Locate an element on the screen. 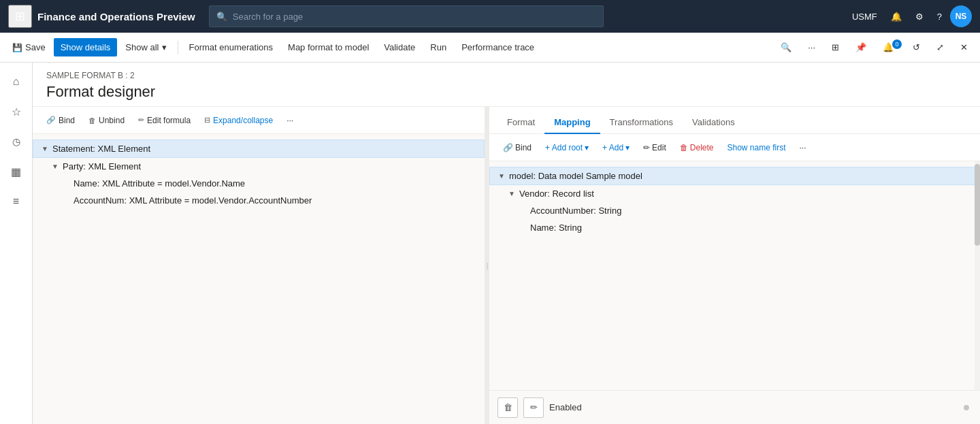  rpanel-delete-button: 🗑 Delete is located at coordinates (697, 148).